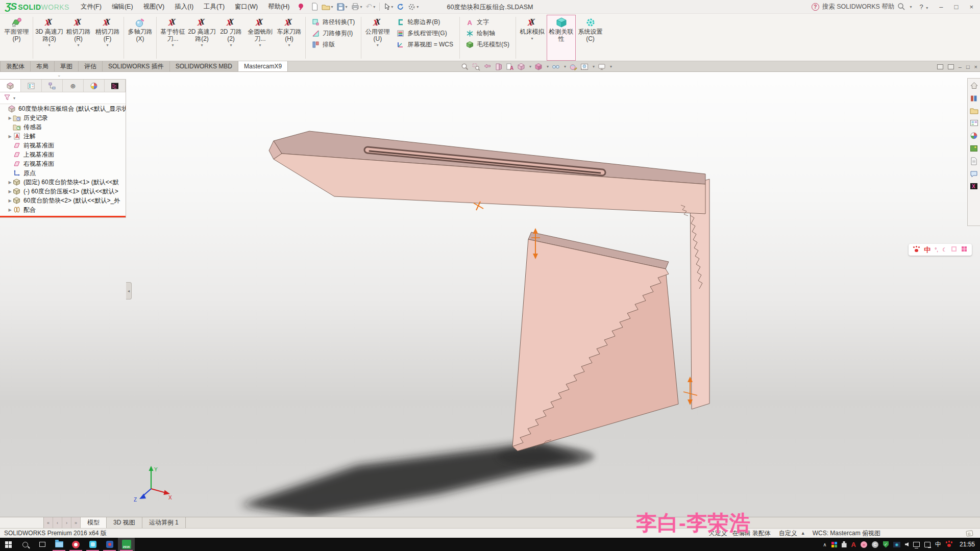  I want to click on menu-insert: 插入(I), so click(184, 7).